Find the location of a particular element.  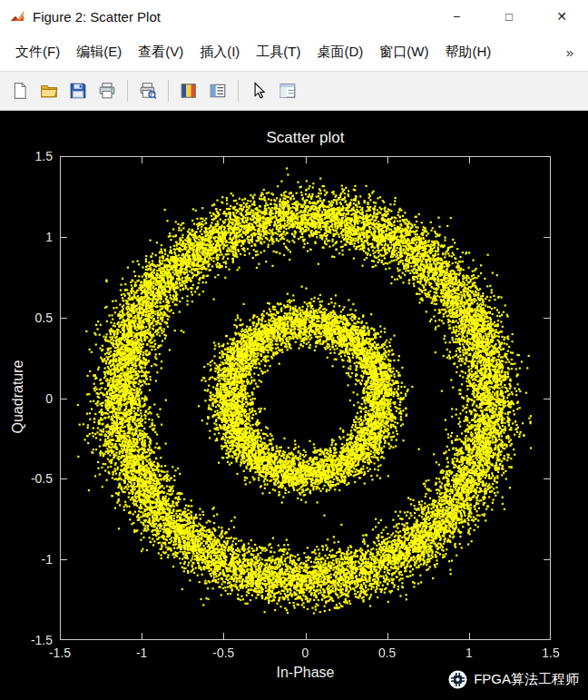

x-tick-label: 0.5 is located at coordinates (387, 653).